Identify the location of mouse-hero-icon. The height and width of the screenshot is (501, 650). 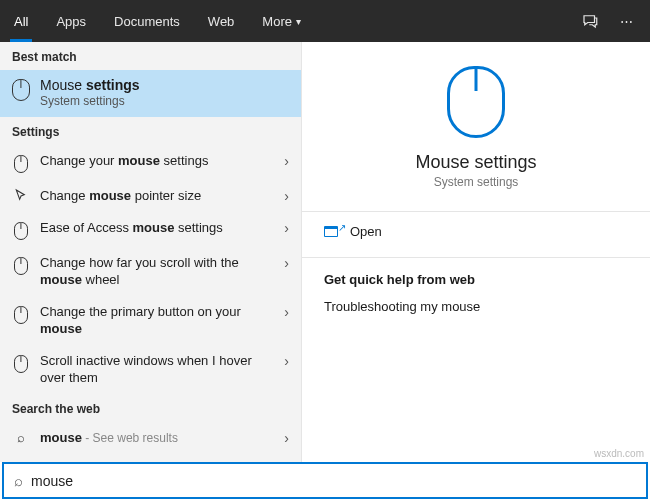
(476, 102).